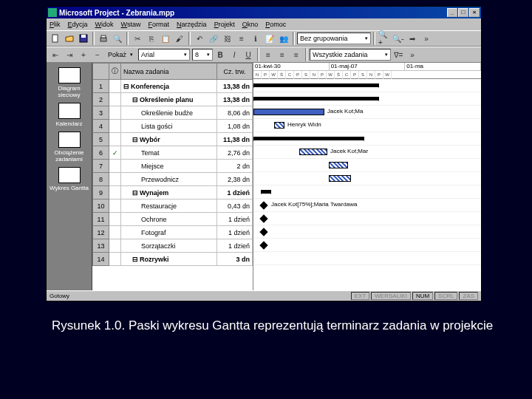  I want to click on toolbar-standard: 🔍 ✂ ⎘ 📋 🖌 ↶ 🔗 ⛓ ≡ ℹ 📝 👥 Bez grupowania▾ …, so click(264, 38).